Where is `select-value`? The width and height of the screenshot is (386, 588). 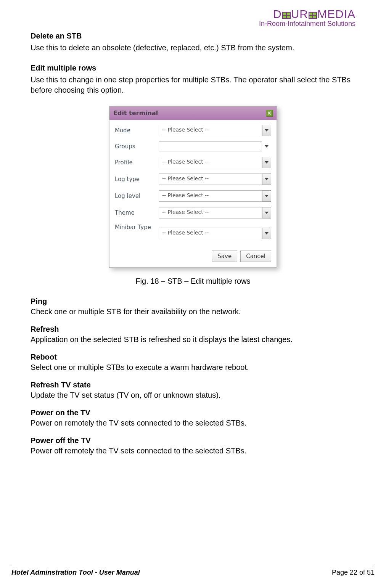
select-value is located at coordinates (211, 146).